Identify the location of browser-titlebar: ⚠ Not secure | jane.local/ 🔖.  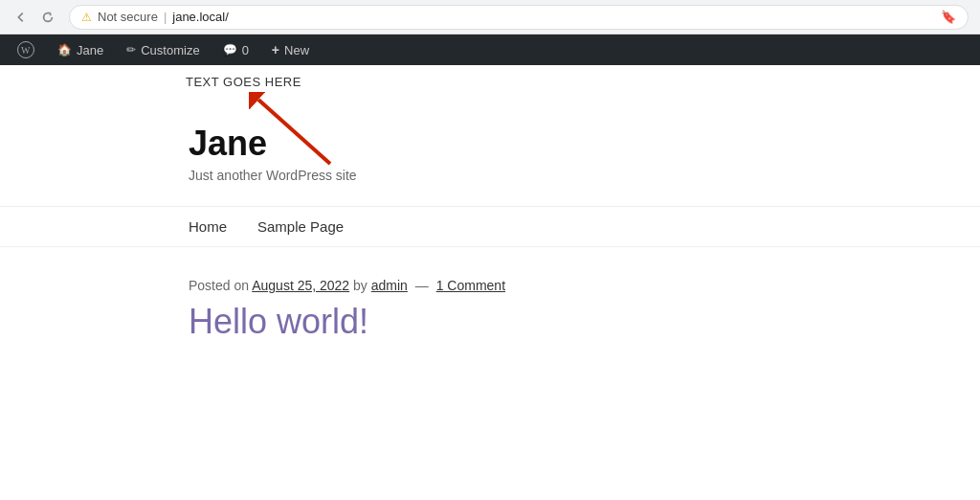
(490, 17).